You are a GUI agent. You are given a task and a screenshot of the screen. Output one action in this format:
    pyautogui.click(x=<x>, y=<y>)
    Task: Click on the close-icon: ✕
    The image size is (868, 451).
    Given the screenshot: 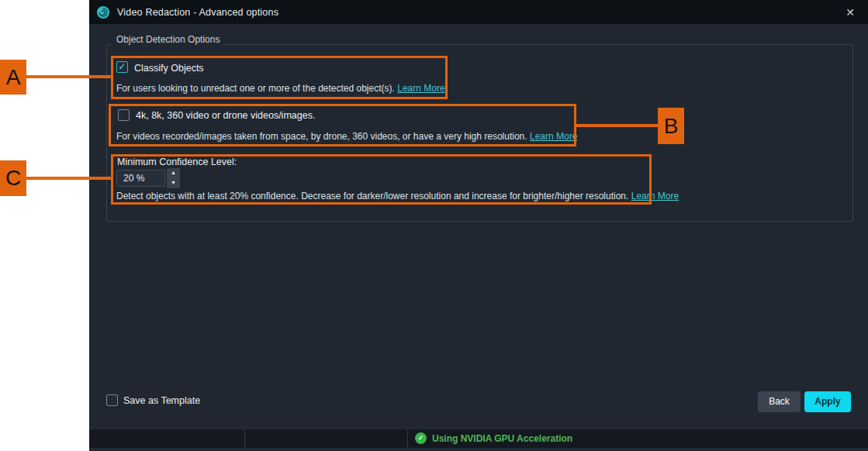 What is the action you would take?
    pyautogui.click(x=850, y=12)
    